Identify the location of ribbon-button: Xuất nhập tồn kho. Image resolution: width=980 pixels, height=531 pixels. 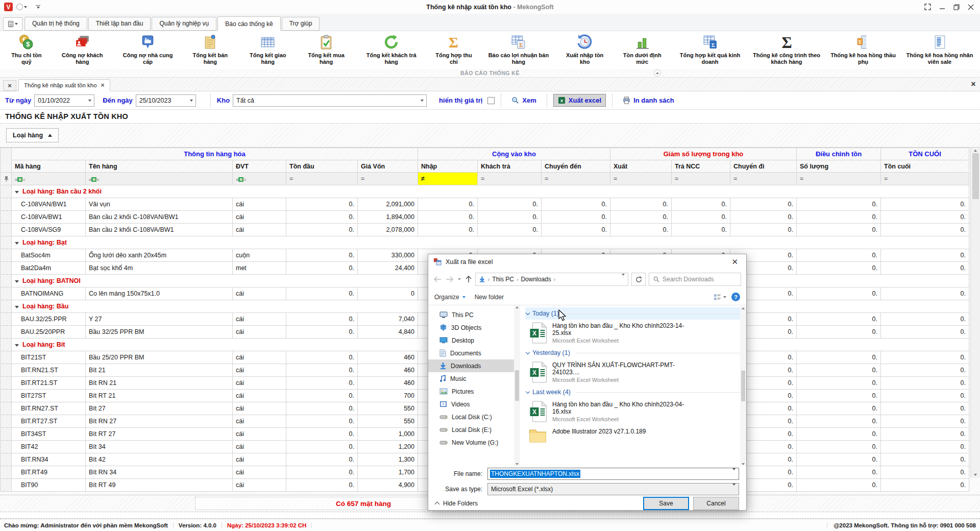
(585, 49).